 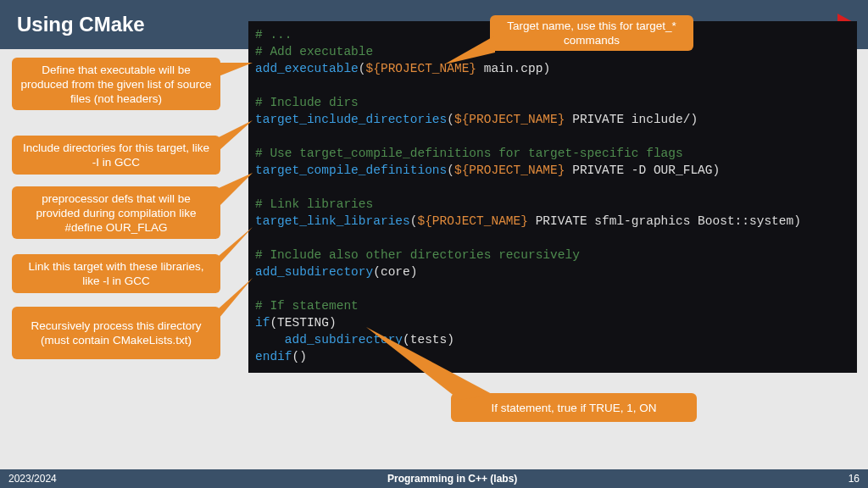 I want to click on callout-text: If statement, true if TRUE, 1, ON, so click(x=575, y=408).